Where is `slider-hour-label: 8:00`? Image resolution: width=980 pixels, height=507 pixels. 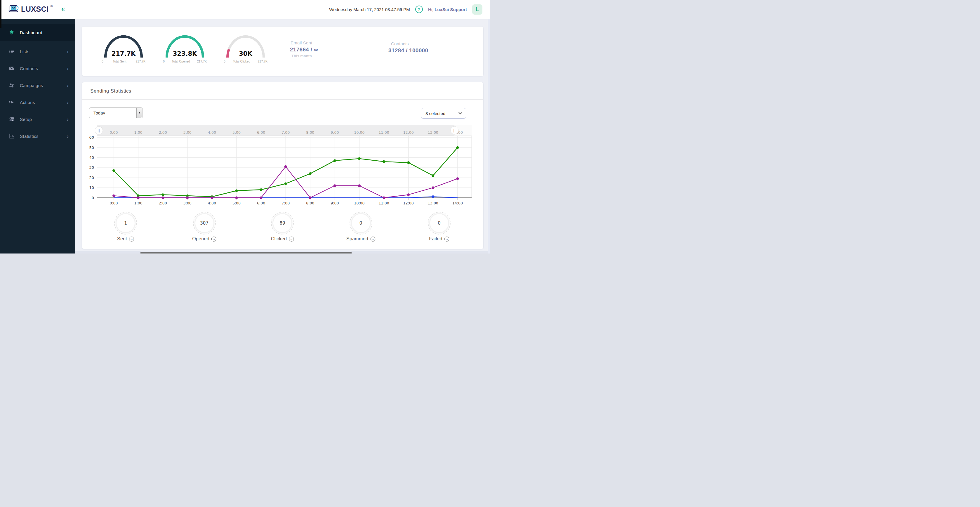 slider-hour-label: 8:00 is located at coordinates (310, 132).